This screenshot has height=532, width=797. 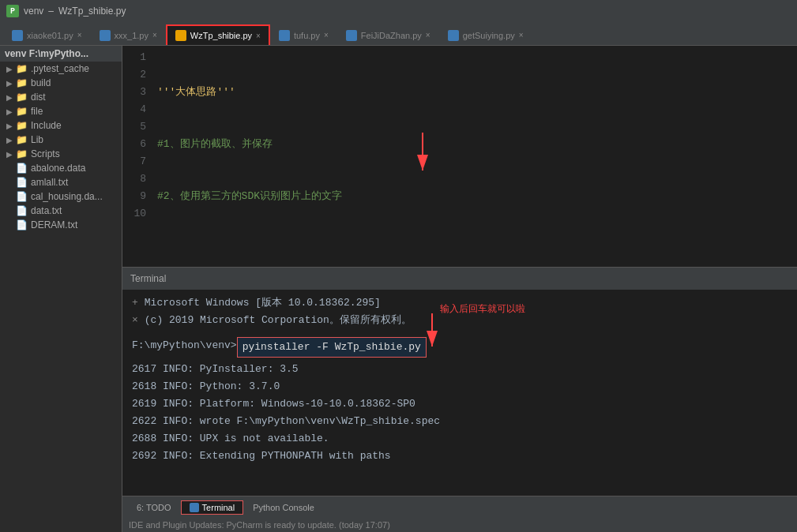 What do you see at coordinates (212, 508) in the screenshot?
I see `status-tab-terminal: Terminal` at bounding box center [212, 508].